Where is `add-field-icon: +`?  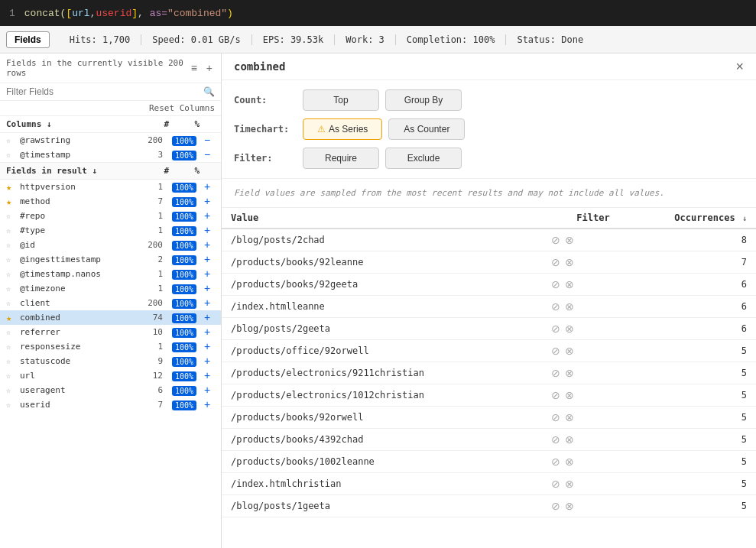
add-field-icon: + is located at coordinates (209, 68).